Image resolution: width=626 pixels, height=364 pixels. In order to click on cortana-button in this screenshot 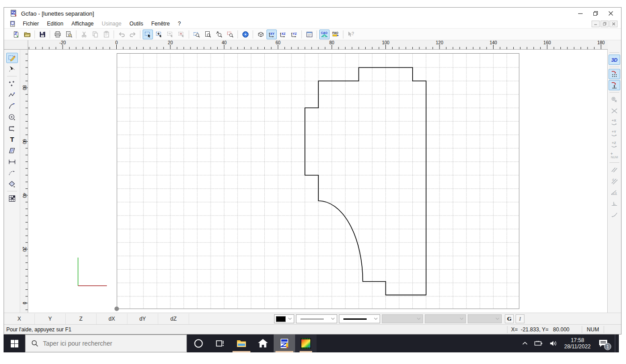, I will do `click(199, 343)`.